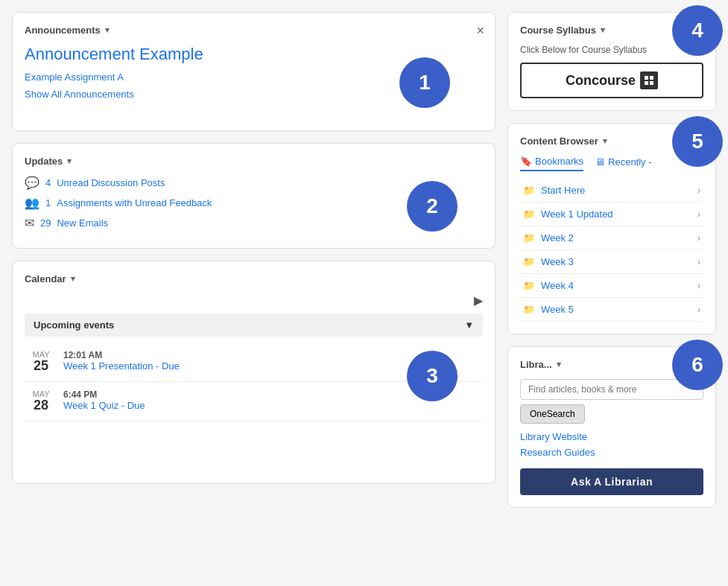  Describe the element at coordinates (612, 191) in the screenshot. I see `folder-item-start-here: 📁 Start Here ›` at that location.